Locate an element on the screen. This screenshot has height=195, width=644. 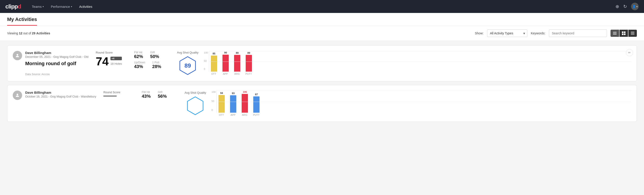
bars-area-2: 94 93 106 87 is located at coordinates (424, 102).